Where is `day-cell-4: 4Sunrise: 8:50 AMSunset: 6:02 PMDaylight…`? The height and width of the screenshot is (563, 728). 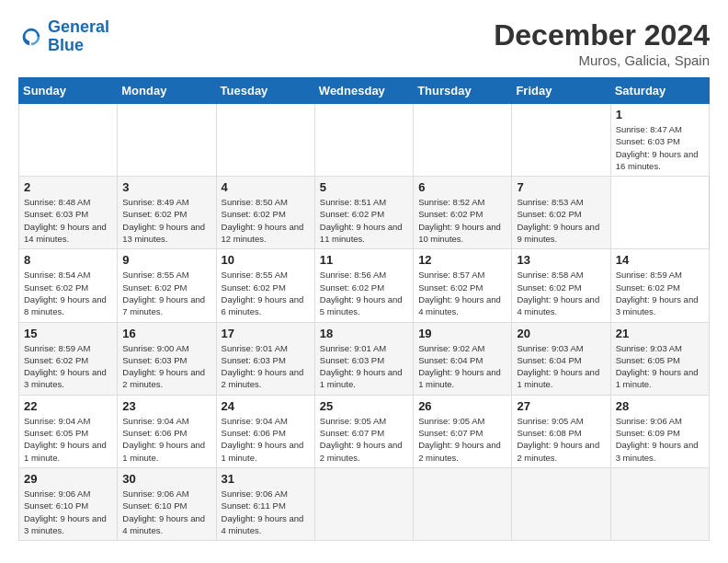 day-cell-4: 4Sunrise: 8:50 AMSunset: 6:02 PMDaylight… is located at coordinates (265, 213).